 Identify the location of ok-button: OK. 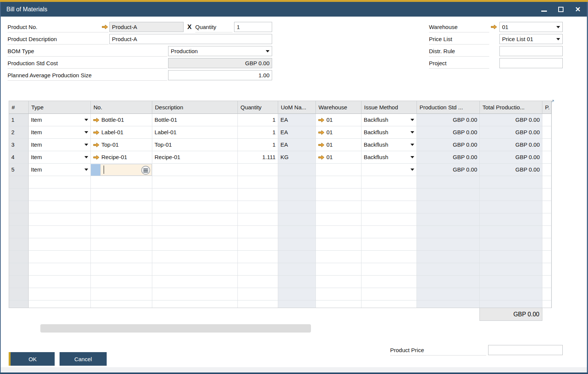
(32, 359).